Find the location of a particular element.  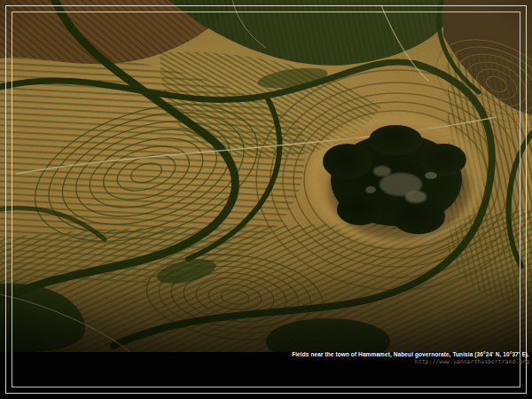

photo-caption: Fields near the town of Hammamet, Nabeul… is located at coordinates (411, 358).